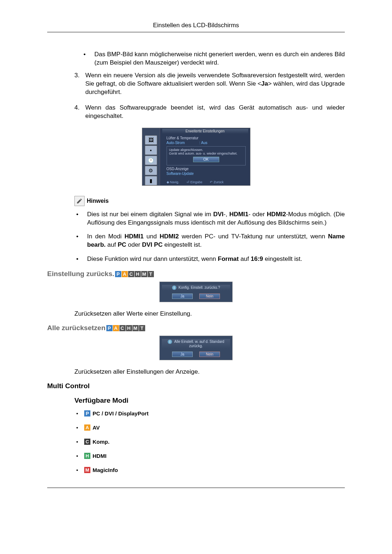  What do you see at coordinates (211, 456) in the screenshot?
I see `mode-item-h: •HHDMI` at bounding box center [211, 456].